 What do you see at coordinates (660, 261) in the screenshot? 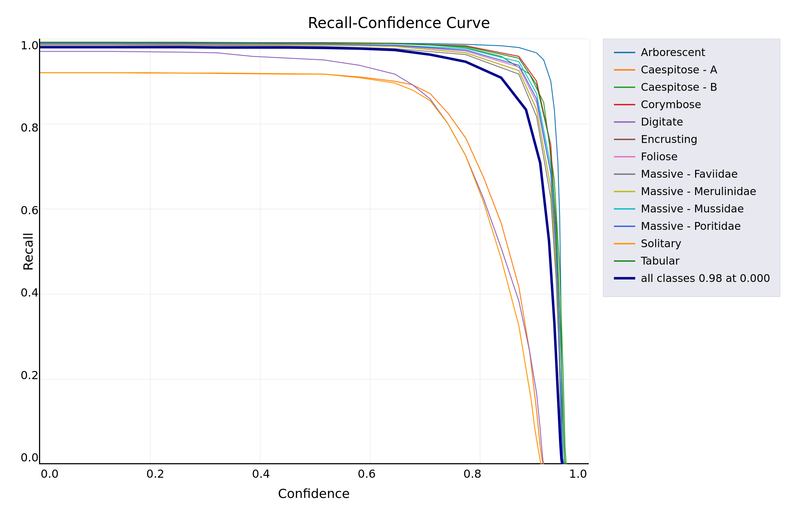
I see `legend-label-tabular: Tabular` at bounding box center [660, 261].